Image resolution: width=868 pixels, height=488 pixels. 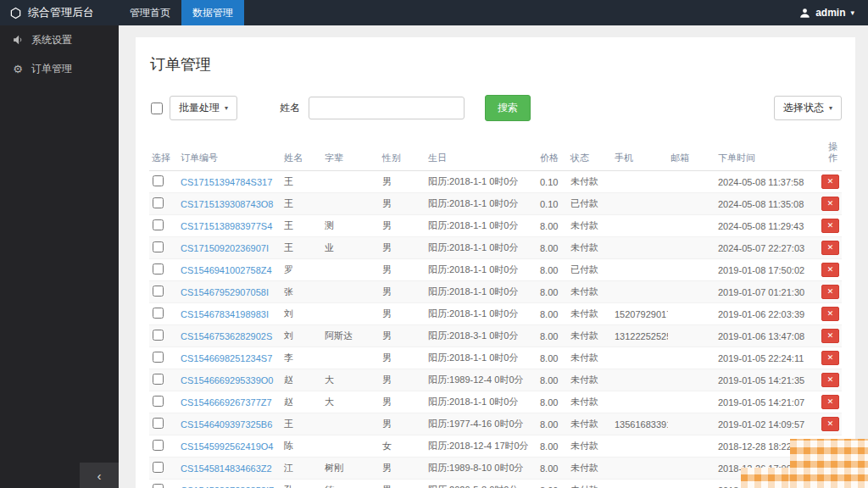 What do you see at coordinates (495, 108) in the screenshot?
I see `toolbar: 批量处理 ▾ 姓名 搜索 选择状态 ▾` at bounding box center [495, 108].